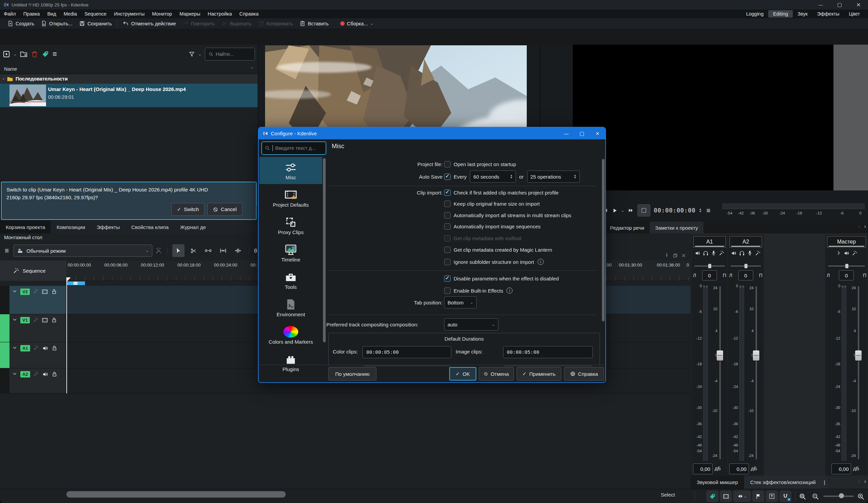  Describe the element at coordinates (739, 469) in the screenshot. I see `gain-value-input: 0,00` at that location.